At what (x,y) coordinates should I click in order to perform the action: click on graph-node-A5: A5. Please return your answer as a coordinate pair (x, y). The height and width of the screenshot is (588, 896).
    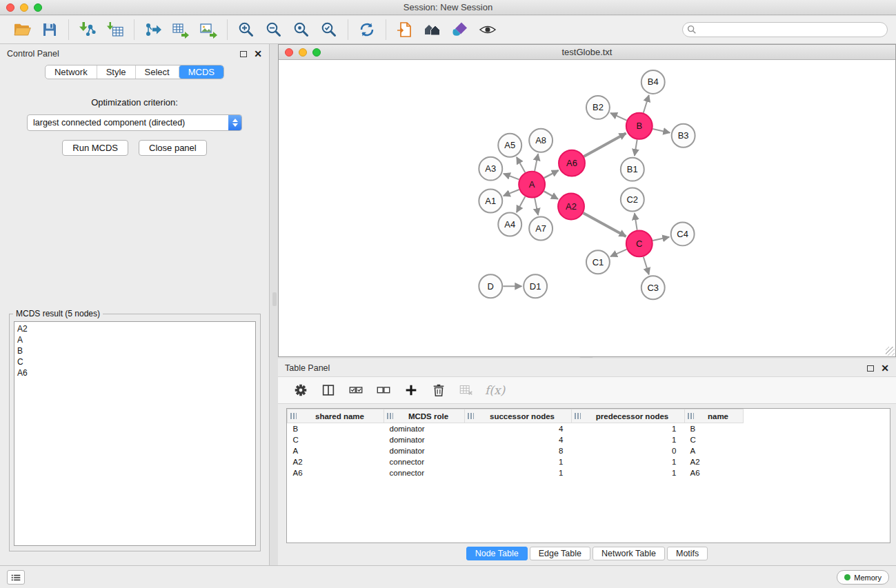
    Looking at the image, I should click on (510, 145).